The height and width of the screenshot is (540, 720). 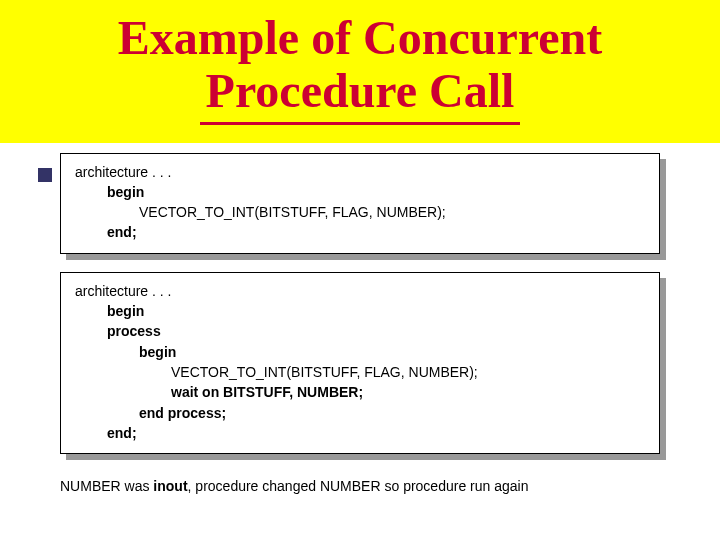 I want to click on title-line-2: Procedure Call, so click(x=360, y=95).